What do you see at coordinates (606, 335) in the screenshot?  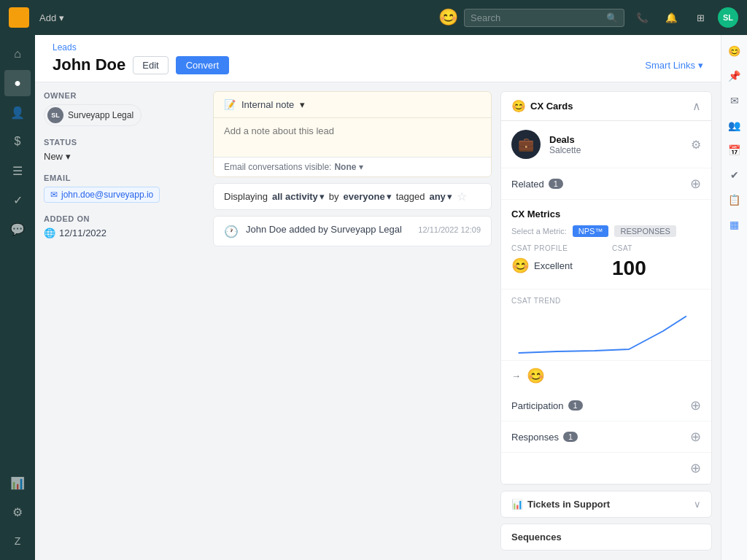 I see `csat-trend-chart` at bounding box center [606, 335].